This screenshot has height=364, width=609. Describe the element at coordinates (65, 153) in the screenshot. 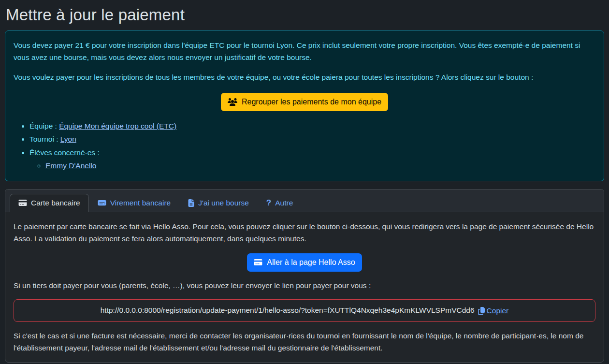

I see `students-label: Élèves concerné·es :` at that location.